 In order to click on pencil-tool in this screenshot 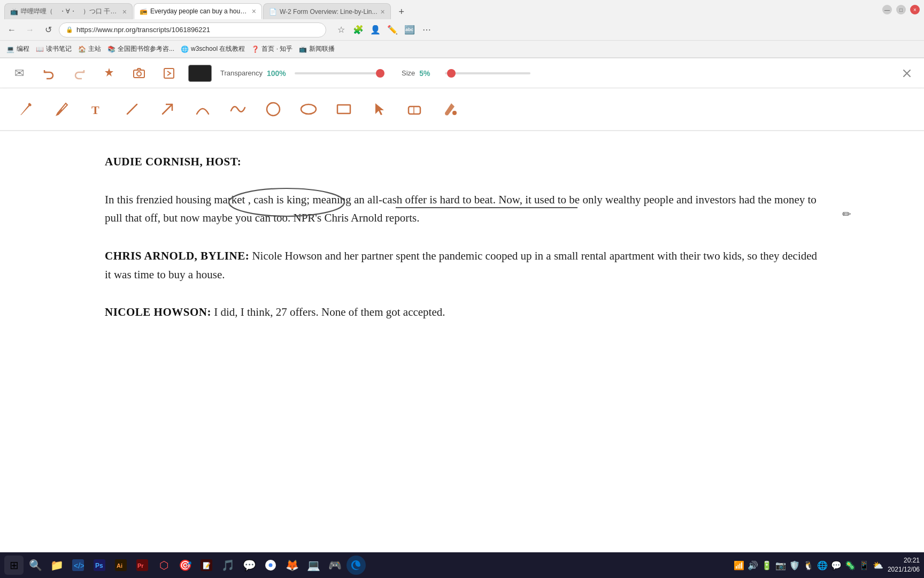, I will do `click(26, 109)`.